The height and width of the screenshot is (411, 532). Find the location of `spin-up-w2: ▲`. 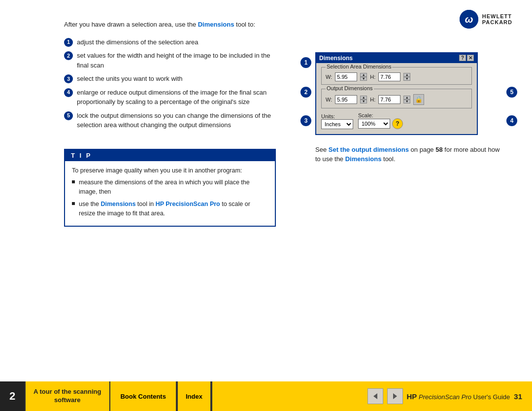

spin-up-w2: ▲ is located at coordinates (364, 98).